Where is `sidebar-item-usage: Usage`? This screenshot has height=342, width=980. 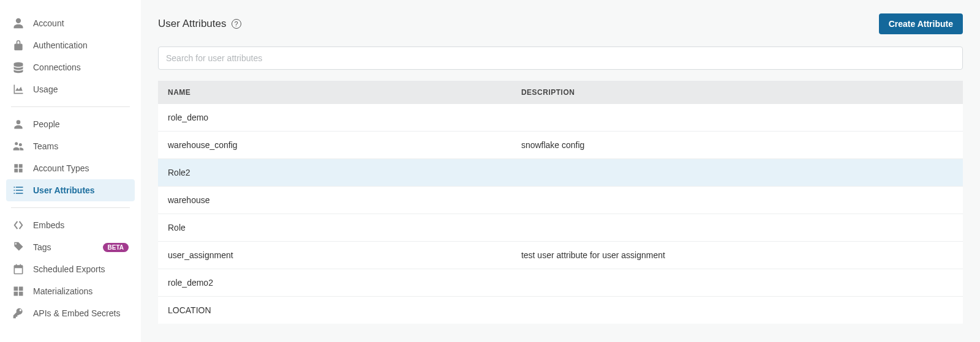 sidebar-item-usage: Usage is located at coordinates (70, 89).